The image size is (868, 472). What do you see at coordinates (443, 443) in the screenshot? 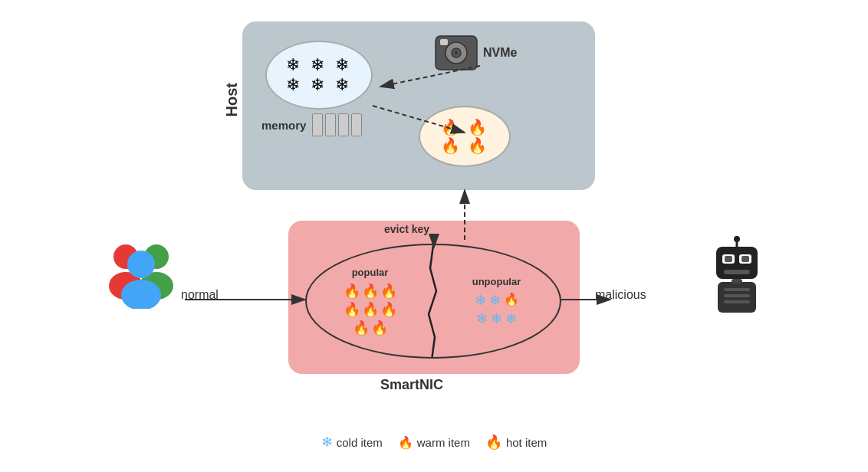
I see `warm-item-label: warm item` at bounding box center [443, 443].